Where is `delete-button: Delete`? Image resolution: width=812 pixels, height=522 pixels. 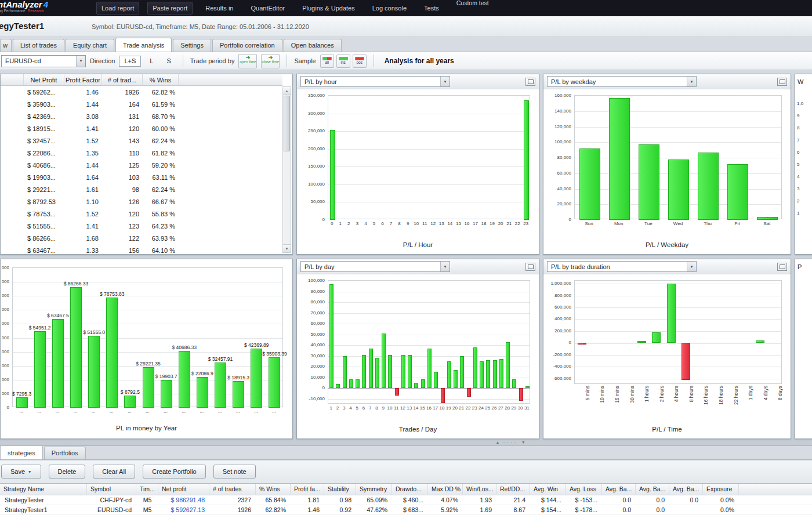
delete-button: Delete is located at coordinates (67, 472).